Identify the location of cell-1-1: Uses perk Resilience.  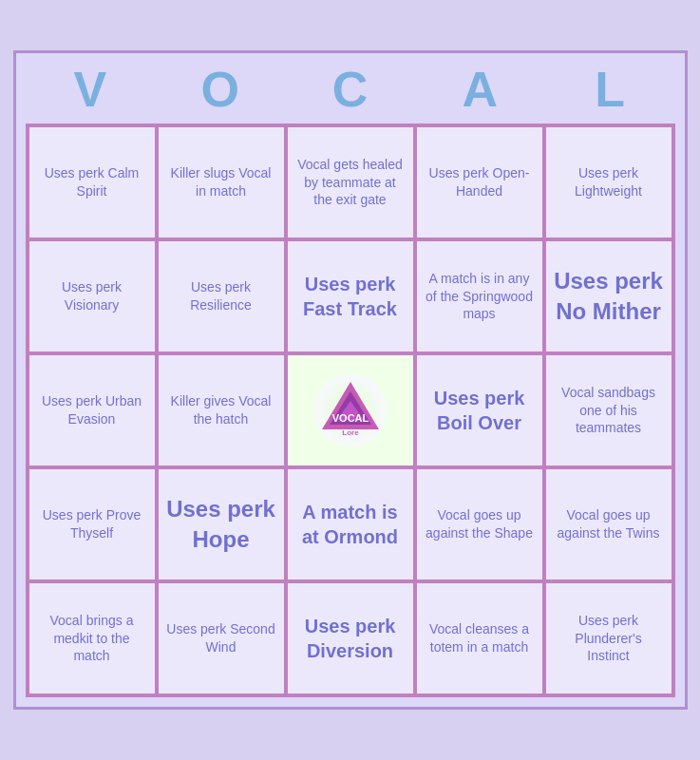
(221, 296).